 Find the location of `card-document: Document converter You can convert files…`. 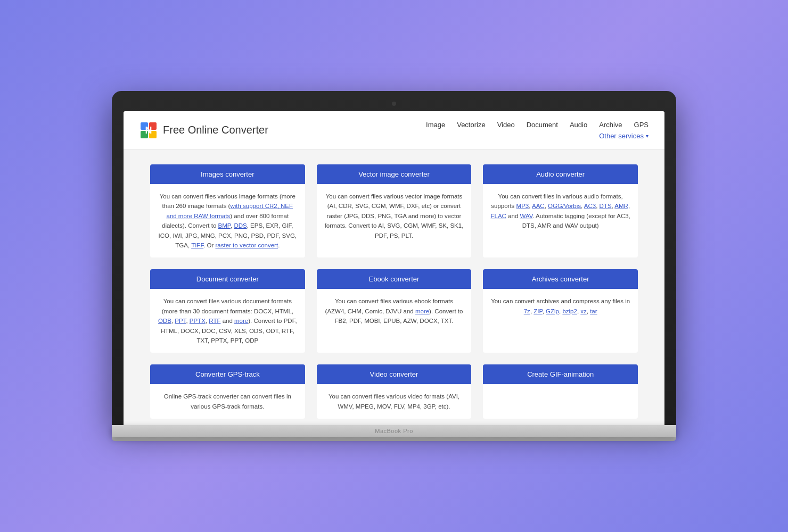

card-document: Document converter You can convert files… is located at coordinates (228, 311).